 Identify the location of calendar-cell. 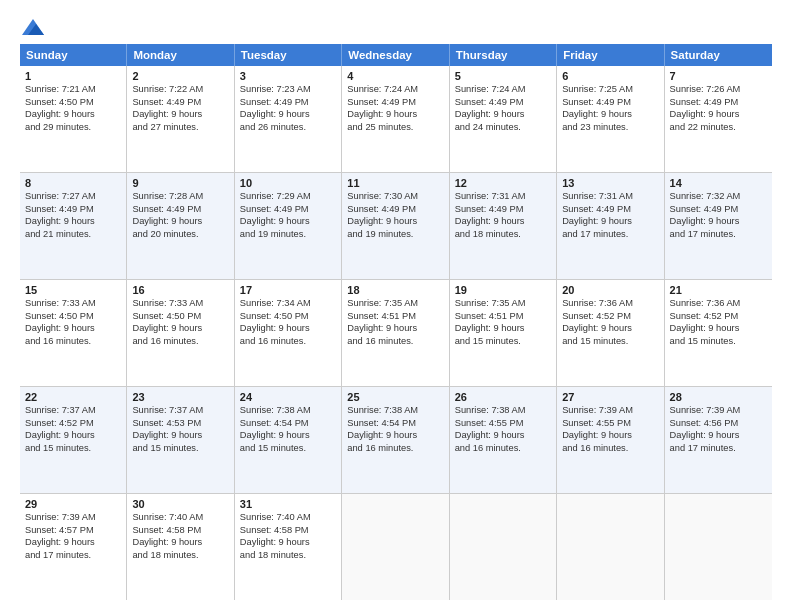
(718, 547).